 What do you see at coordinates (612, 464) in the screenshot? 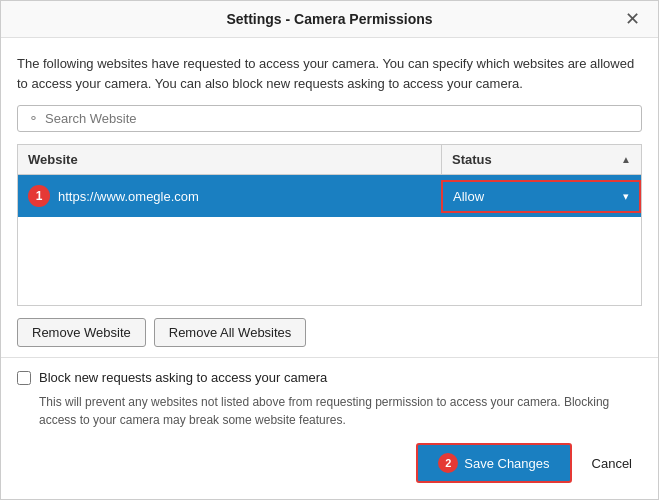
I see `cancel-button: Cancel` at bounding box center [612, 464].